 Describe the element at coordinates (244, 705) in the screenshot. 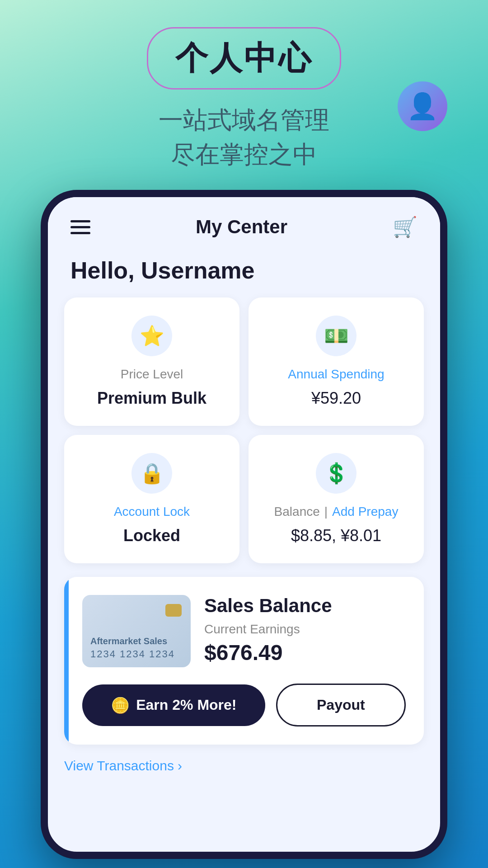

I see `sales-buttons: 🪙 Earn 2% More! Payout` at that location.